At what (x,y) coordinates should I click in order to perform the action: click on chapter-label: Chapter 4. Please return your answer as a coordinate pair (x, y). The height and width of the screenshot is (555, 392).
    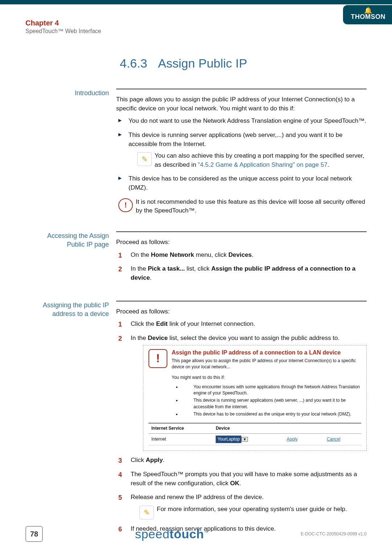
    Looking at the image, I should click on (196, 23).